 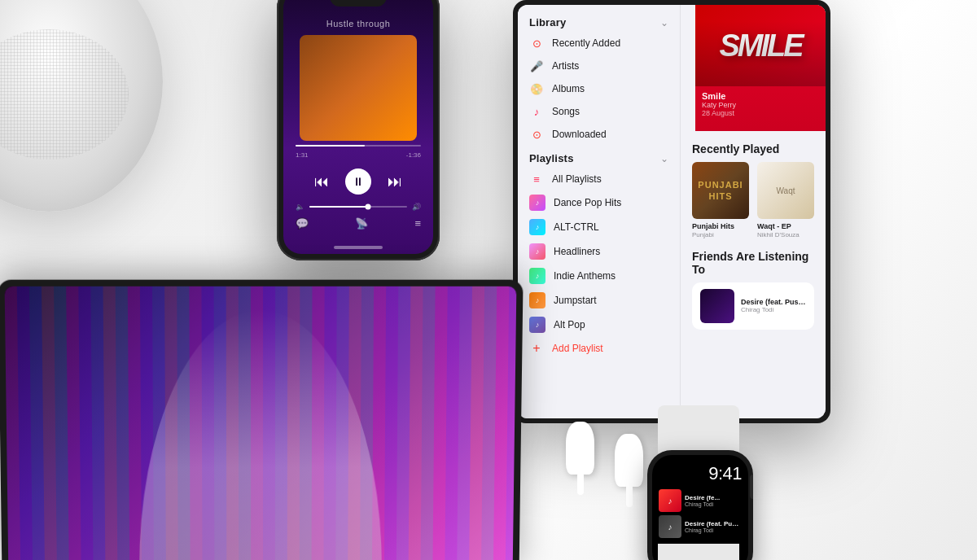 I want to click on add-playlist-icon: +, so click(x=537, y=348).